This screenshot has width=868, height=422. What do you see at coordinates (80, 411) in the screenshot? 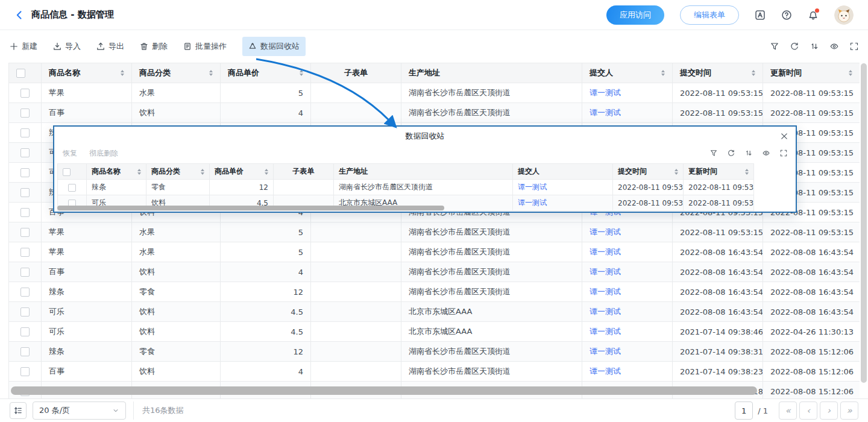
I see `page-size-select: 20 条/页` at bounding box center [80, 411].